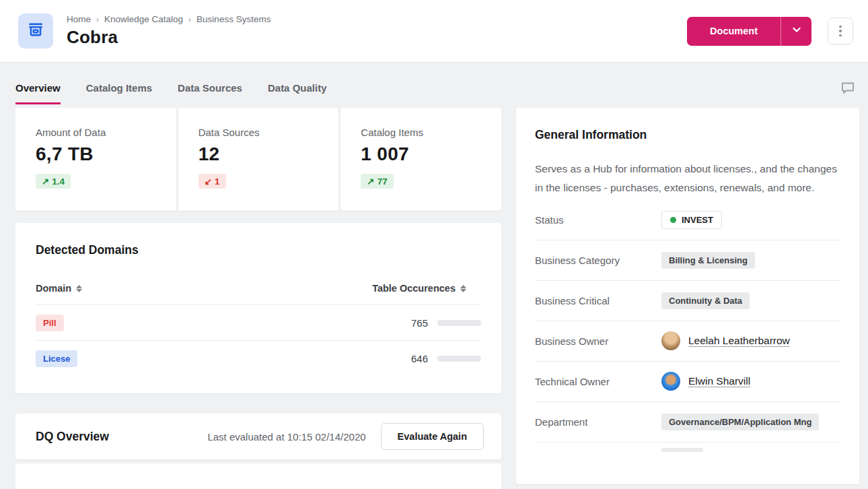 This screenshot has width=868, height=489. What do you see at coordinates (739, 341) in the screenshot?
I see `business-owner-link: Leelah Leatherbarrow` at bounding box center [739, 341].